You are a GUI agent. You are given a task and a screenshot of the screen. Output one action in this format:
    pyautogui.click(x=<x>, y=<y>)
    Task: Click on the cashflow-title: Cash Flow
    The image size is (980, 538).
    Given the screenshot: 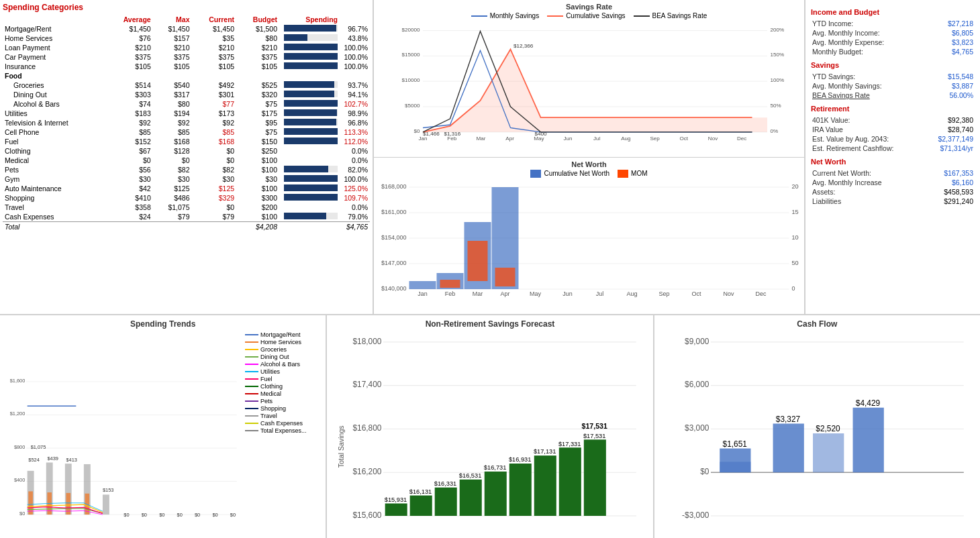 What is the action you would take?
    pyautogui.click(x=818, y=324)
    